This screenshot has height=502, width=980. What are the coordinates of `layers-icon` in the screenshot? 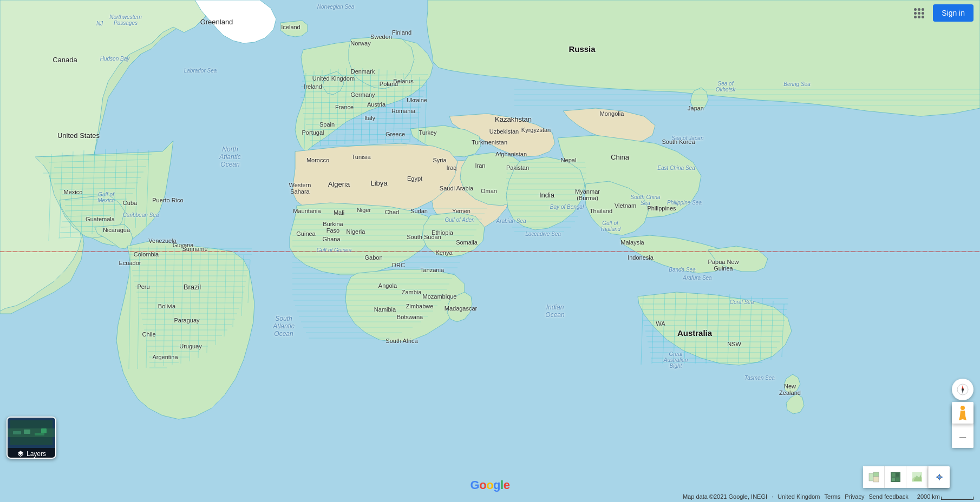 It's located at (21, 454).